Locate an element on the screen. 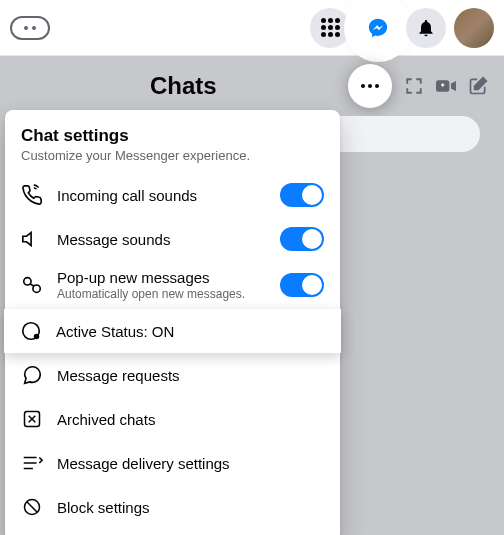 This screenshot has height=535, width=504. settings-item-label: Incoming call sounds is located at coordinates (162, 196).